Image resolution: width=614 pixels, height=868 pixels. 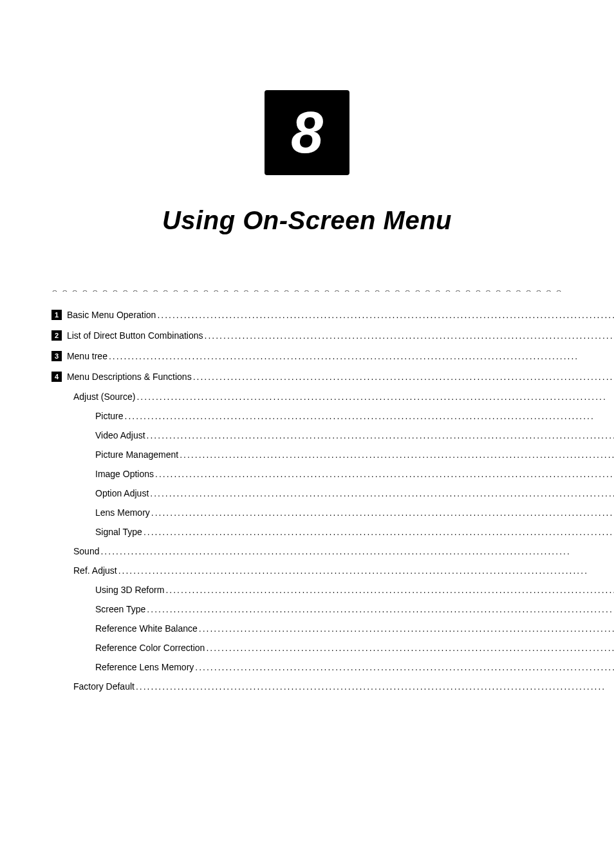 What do you see at coordinates (333, 315) in the screenshot?
I see `toc-row: 1 Basic Menu Operation 8-2` at bounding box center [333, 315].